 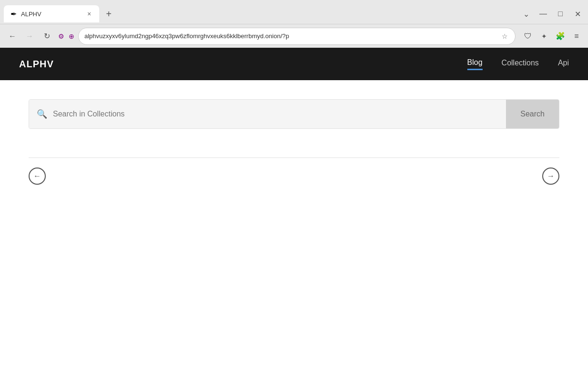 What do you see at coordinates (37, 176) in the screenshot?
I see `prev-page-button: ←` at bounding box center [37, 176].